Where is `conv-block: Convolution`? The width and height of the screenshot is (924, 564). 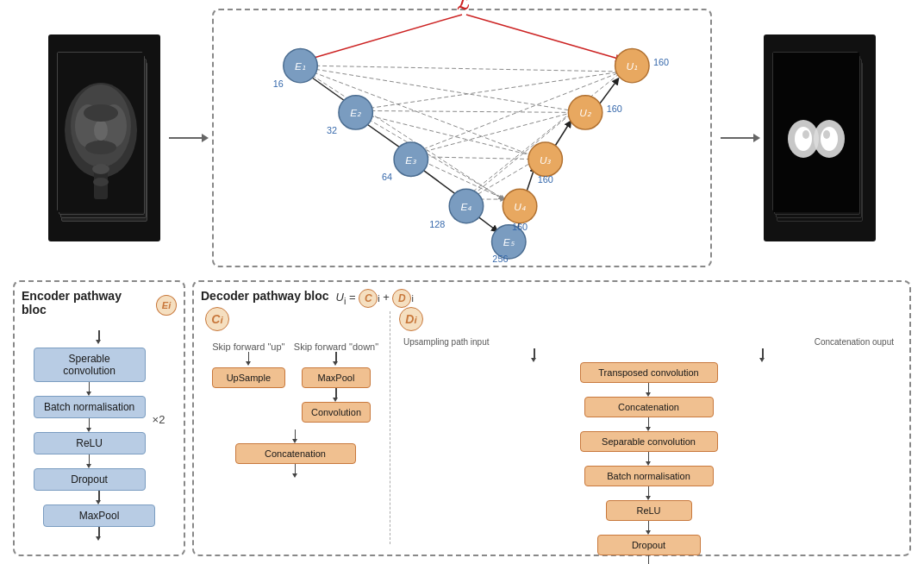 conv-block: Convolution is located at coordinates (336, 412).